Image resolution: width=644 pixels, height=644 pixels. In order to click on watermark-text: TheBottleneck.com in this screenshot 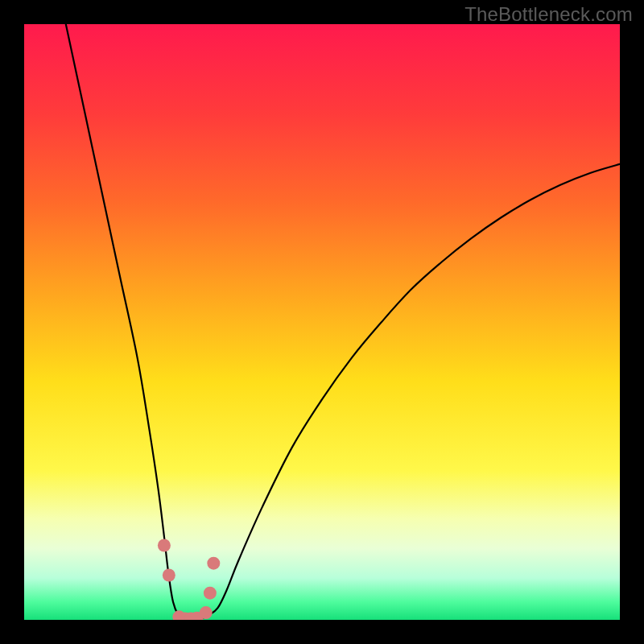, I will do `click(549, 14)`.